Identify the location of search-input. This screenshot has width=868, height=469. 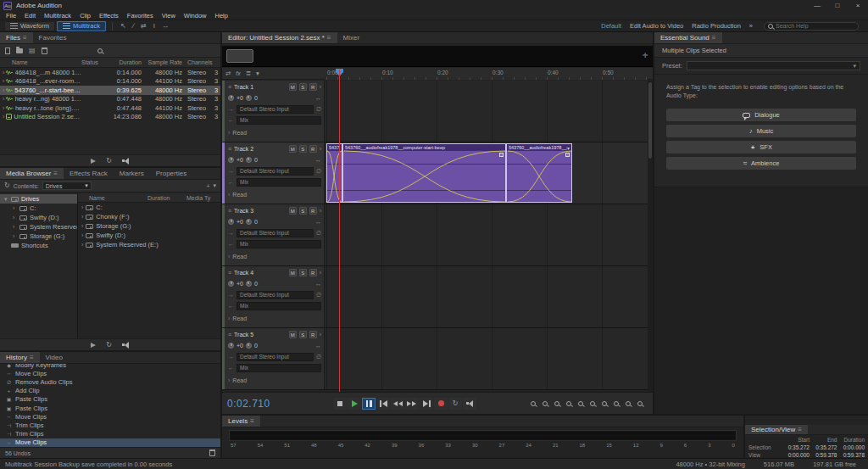
(811, 25).